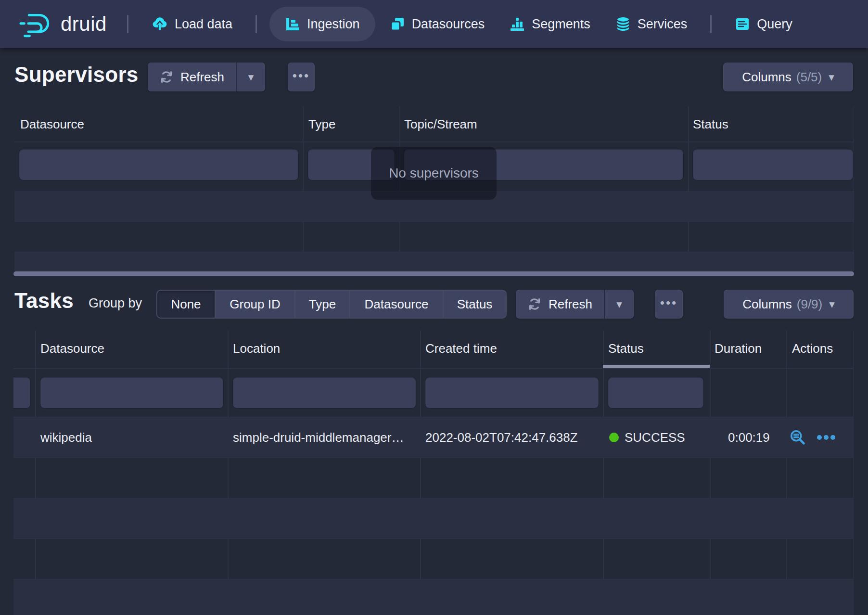 This screenshot has height=615, width=868. What do you see at coordinates (775, 24) in the screenshot?
I see `nav-item-label: Query` at bounding box center [775, 24].